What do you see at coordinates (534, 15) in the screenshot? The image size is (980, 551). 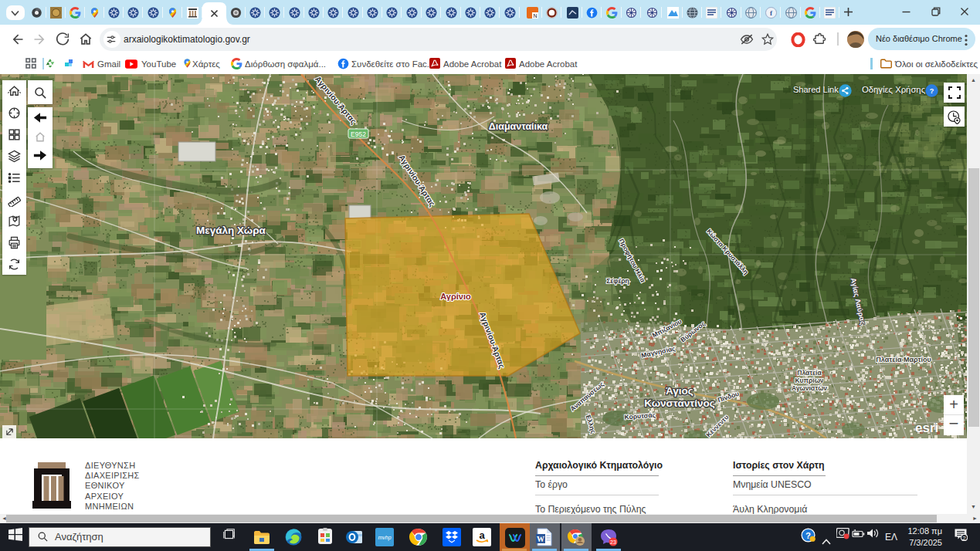 I see `svg-text: N` at bounding box center [534, 15].